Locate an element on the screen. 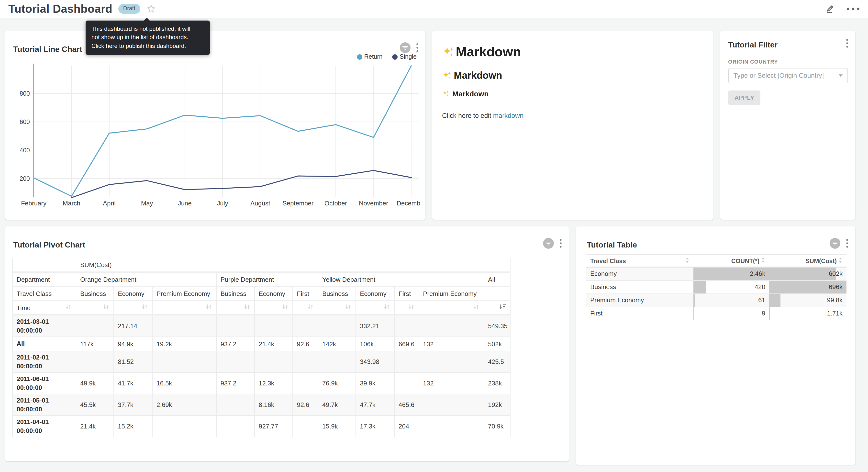 The width and height of the screenshot is (868, 472). draft-tooltip: This dashboard is not published, it will… is located at coordinates (148, 38).